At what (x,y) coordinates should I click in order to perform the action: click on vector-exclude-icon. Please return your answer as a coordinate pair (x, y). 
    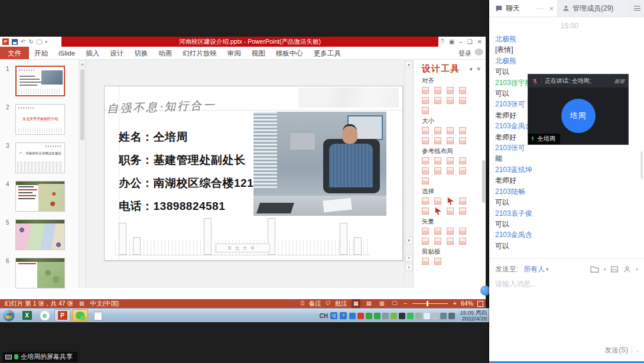
    Looking at the image, I should click on (425, 241).